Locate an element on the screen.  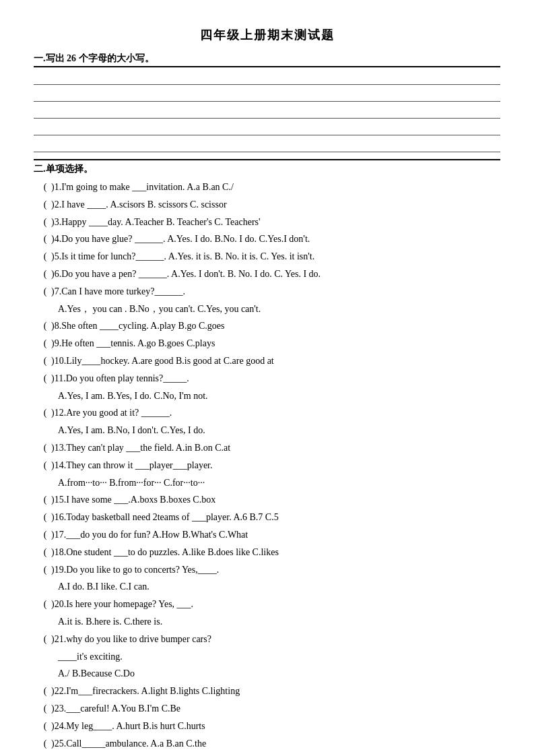
question-text: )6.Do you have a pen? ______. A.Yes. I d… is located at coordinates (186, 274).